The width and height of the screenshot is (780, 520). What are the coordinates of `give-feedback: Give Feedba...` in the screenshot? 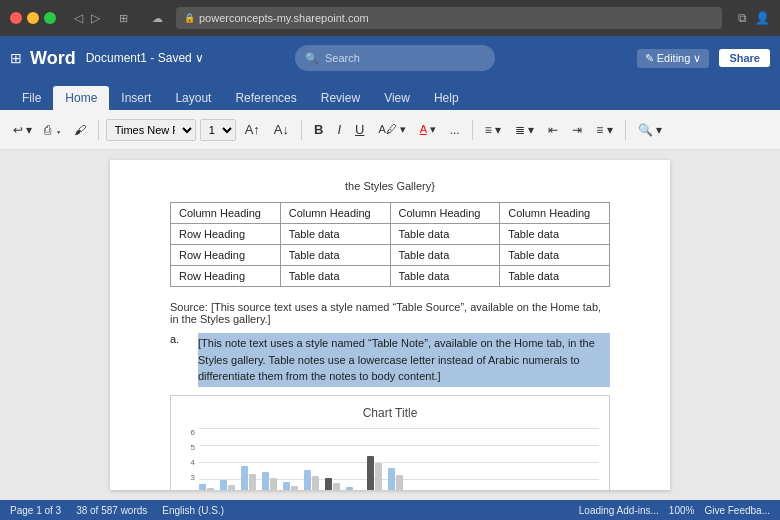 It's located at (737, 510).